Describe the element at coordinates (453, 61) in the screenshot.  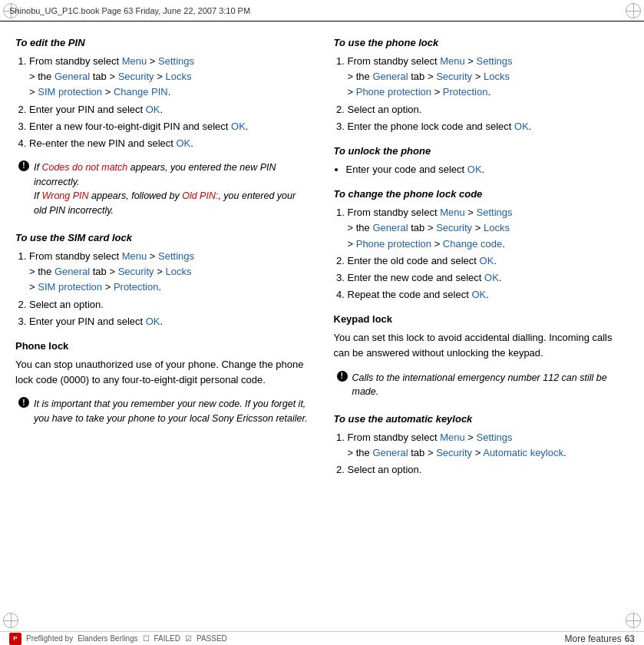
I see `menu-link-3: Menu` at that location.